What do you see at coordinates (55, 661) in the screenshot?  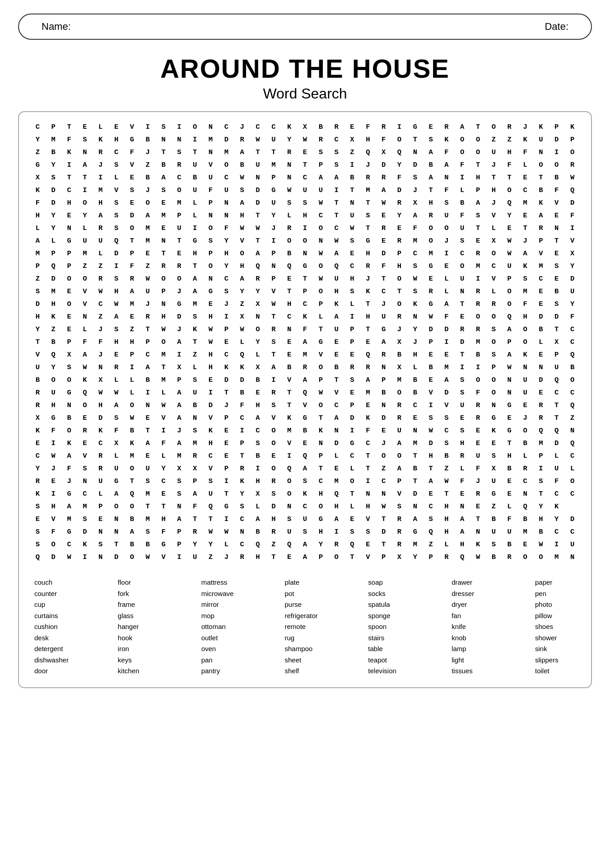 I see `word-item: dishwasher` at bounding box center [55, 661].